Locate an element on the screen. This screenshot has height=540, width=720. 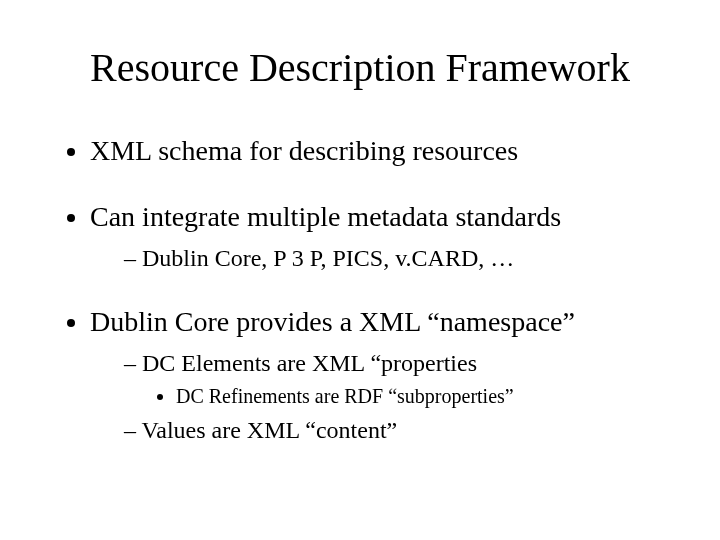
sub-bullet-list: Dublin Core, P 3 P, PICS, v.CARD, … is located at coordinates (385, 258).